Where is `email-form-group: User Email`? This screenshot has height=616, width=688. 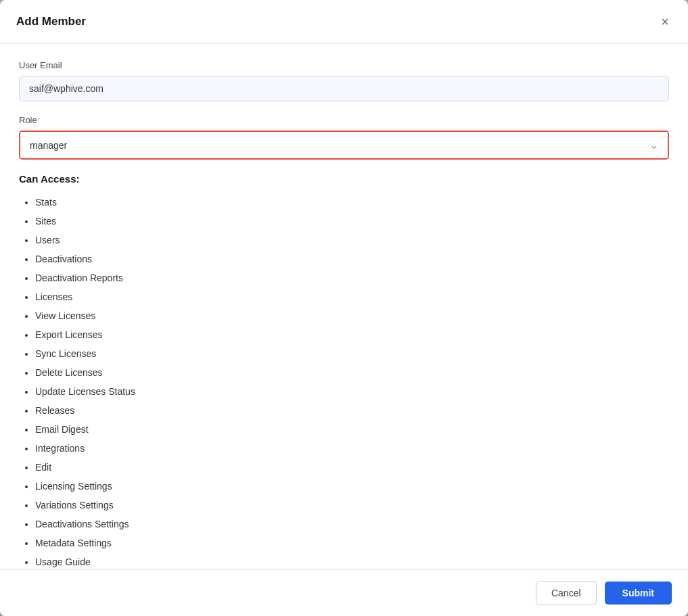
email-form-group: User Email is located at coordinates (344, 81).